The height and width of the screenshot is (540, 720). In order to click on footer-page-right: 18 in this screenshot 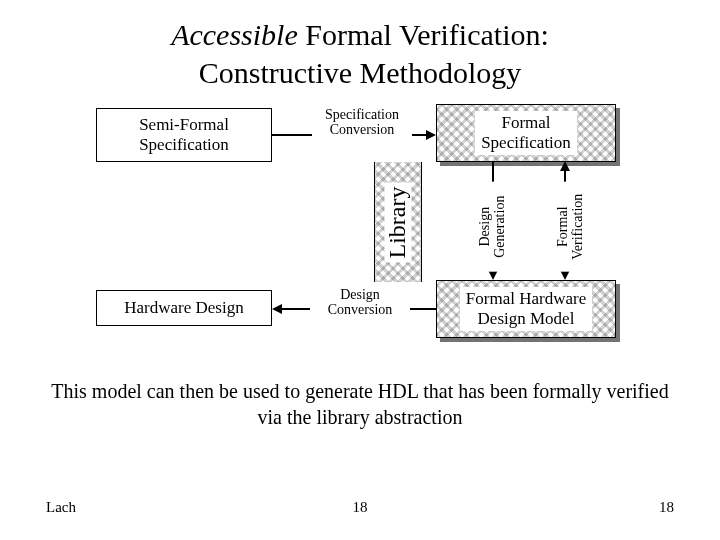, I will do `click(666, 508)`.